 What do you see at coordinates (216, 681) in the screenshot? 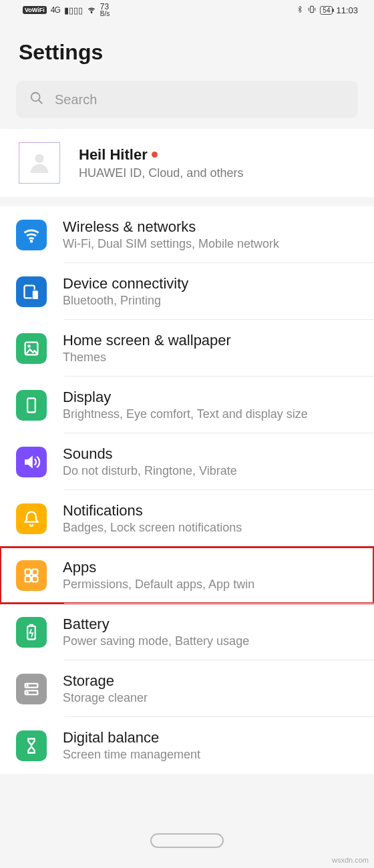
I see `setting-title: Storage` at bounding box center [216, 681].